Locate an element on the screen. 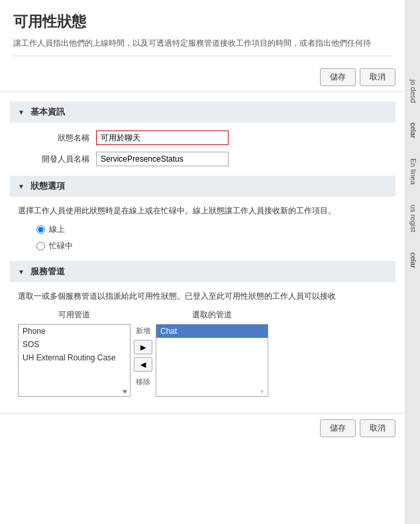 The width and height of the screenshot is (420, 524). page-title: 可用性狀態 is located at coordinates (203, 22).